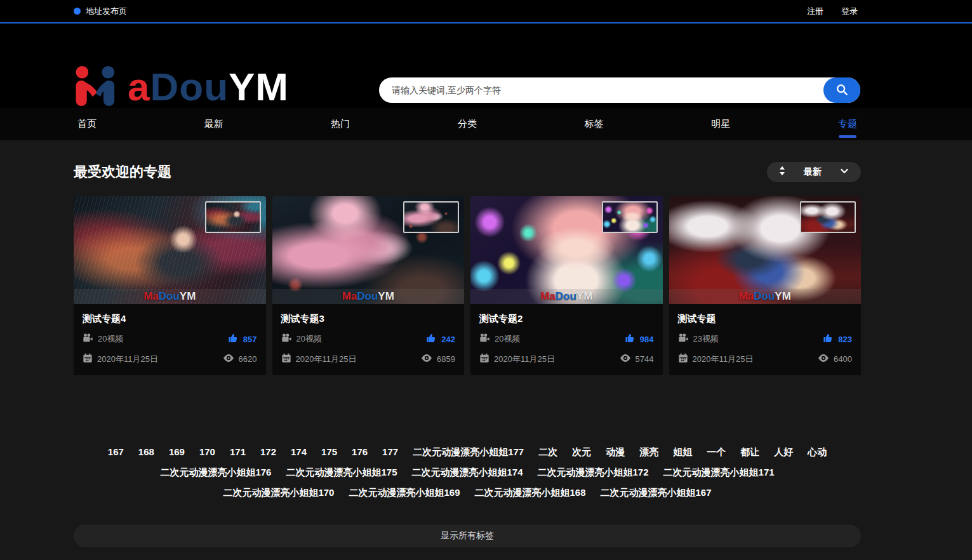  I want to click on topic-title: 测试专题2, so click(566, 319).